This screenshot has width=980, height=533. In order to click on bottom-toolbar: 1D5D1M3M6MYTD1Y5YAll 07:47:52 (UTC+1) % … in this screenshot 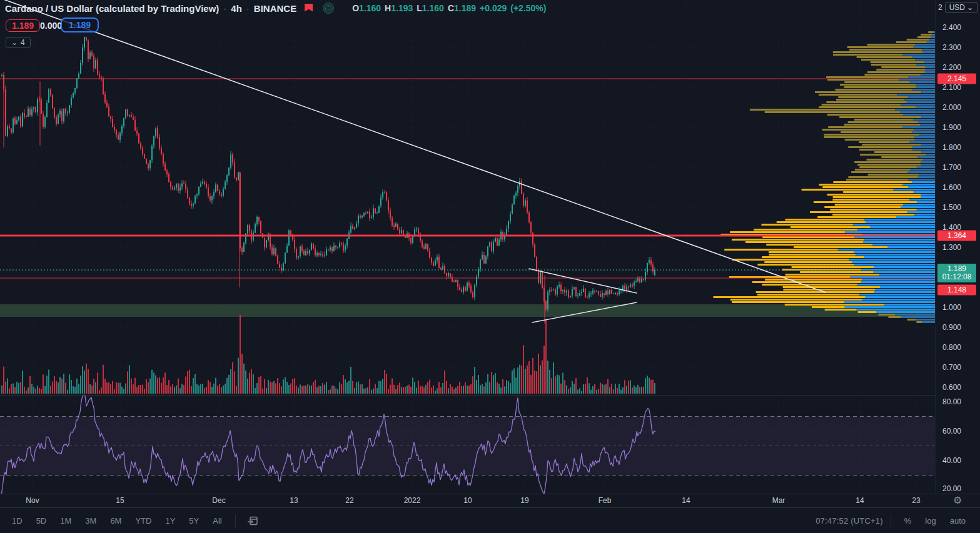, I will do `click(490, 520)`.